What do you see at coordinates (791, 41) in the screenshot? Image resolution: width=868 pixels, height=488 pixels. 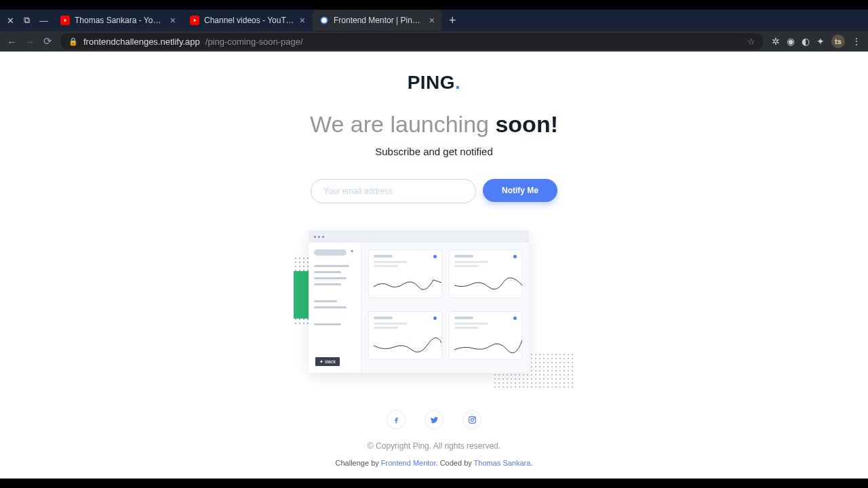 I see `extension-icon: ◉` at bounding box center [791, 41].